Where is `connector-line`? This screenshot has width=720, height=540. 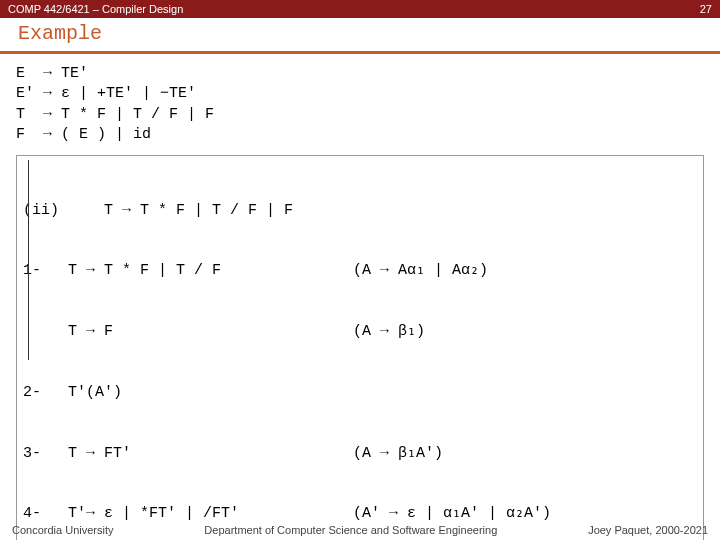
connector-line is located at coordinates (28, 260).